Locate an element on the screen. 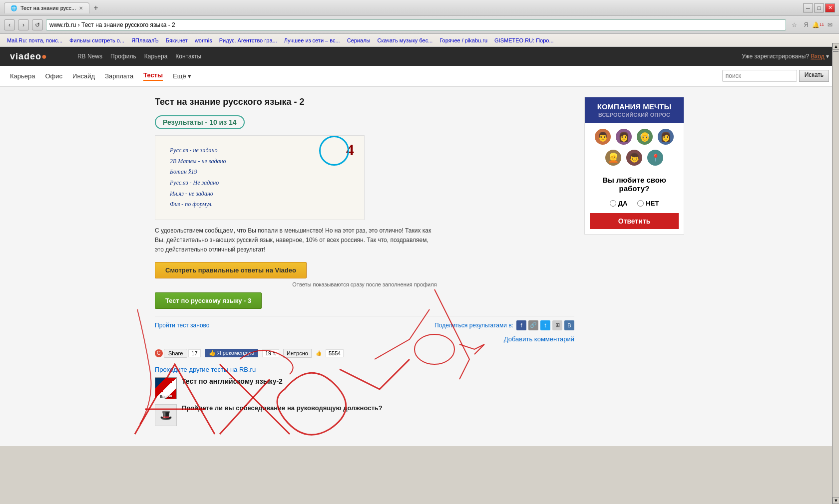 The width and height of the screenshot is (839, 504). viadeo-login-link: Вход is located at coordinates (818, 56).